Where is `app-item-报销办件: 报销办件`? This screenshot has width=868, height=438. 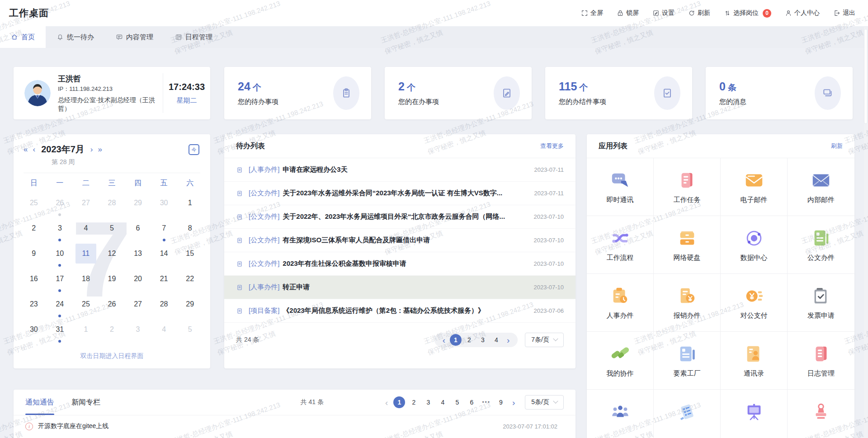
app-item-报销办件: 报销办件 is located at coordinates (687, 303).